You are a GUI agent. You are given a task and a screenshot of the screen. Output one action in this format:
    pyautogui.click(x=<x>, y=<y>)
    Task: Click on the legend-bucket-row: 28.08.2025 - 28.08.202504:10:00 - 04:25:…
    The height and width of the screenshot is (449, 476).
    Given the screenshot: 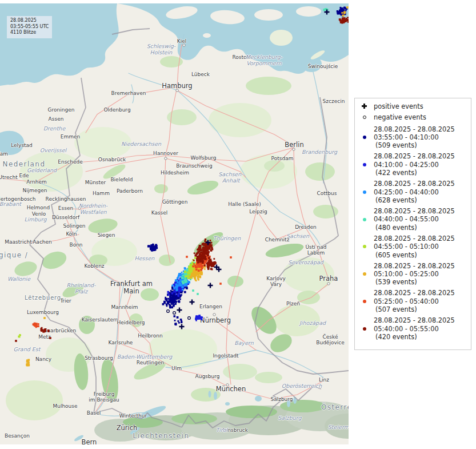 What is the action you would take?
    pyautogui.click(x=413, y=165)
    